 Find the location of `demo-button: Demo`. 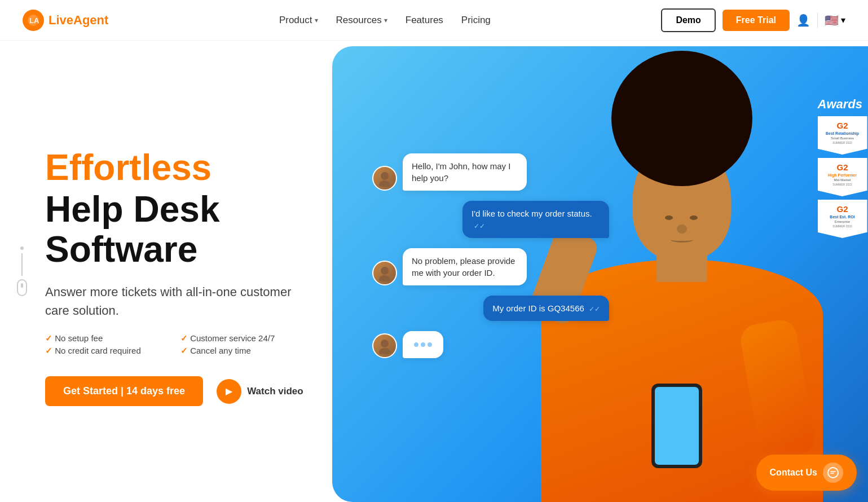

demo-button: Demo is located at coordinates (688, 20).